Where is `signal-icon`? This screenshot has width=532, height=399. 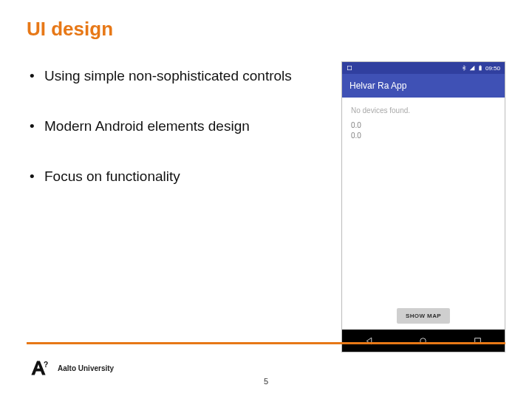 signal-icon is located at coordinates (472, 68).